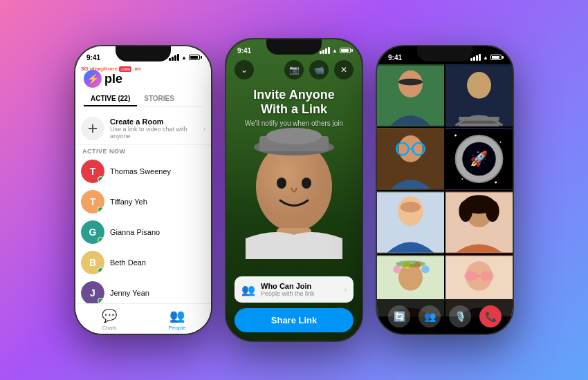  Describe the element at coordinates (344, 70) in the screenshot. I see `close-icon: ✕` at that location.